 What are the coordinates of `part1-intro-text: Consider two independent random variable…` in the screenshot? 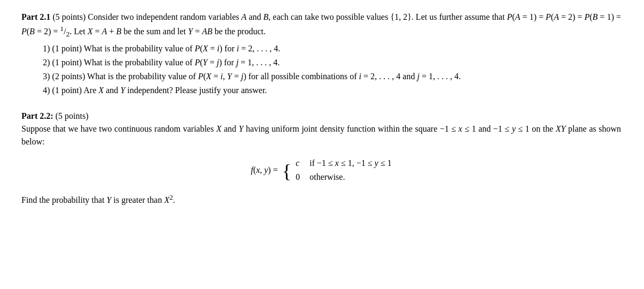 It's located at (321, 24).